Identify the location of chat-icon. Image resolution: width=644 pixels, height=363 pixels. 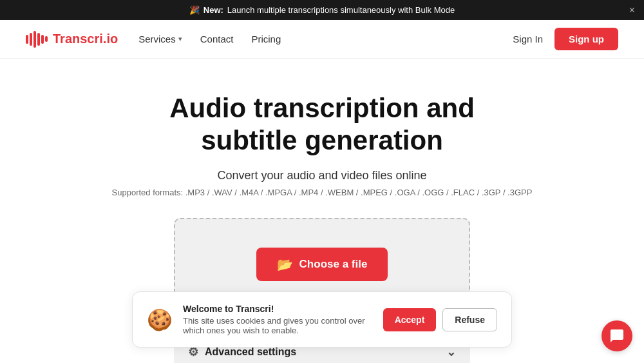
(617, 336).